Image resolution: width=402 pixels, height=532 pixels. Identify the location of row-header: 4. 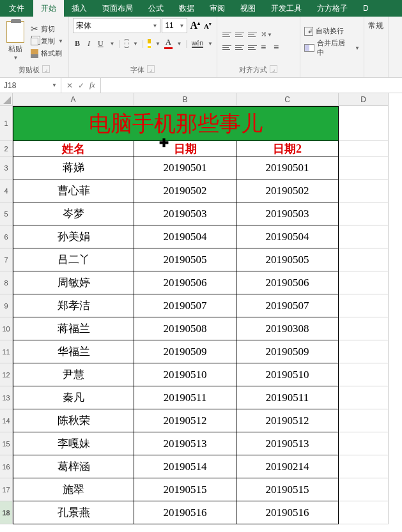
(6, 191).